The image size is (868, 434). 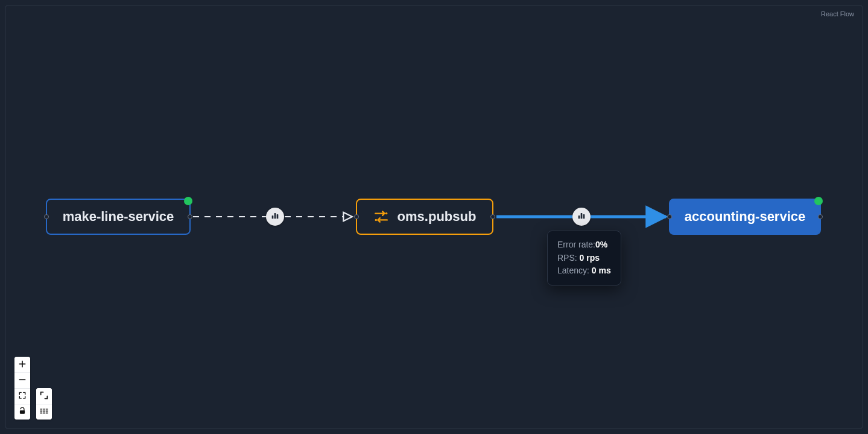 What do you see at coordinates (590, 258) in the screenshot?
I see `tooltip-value: 0 rps` at bounding box center [590, 258].